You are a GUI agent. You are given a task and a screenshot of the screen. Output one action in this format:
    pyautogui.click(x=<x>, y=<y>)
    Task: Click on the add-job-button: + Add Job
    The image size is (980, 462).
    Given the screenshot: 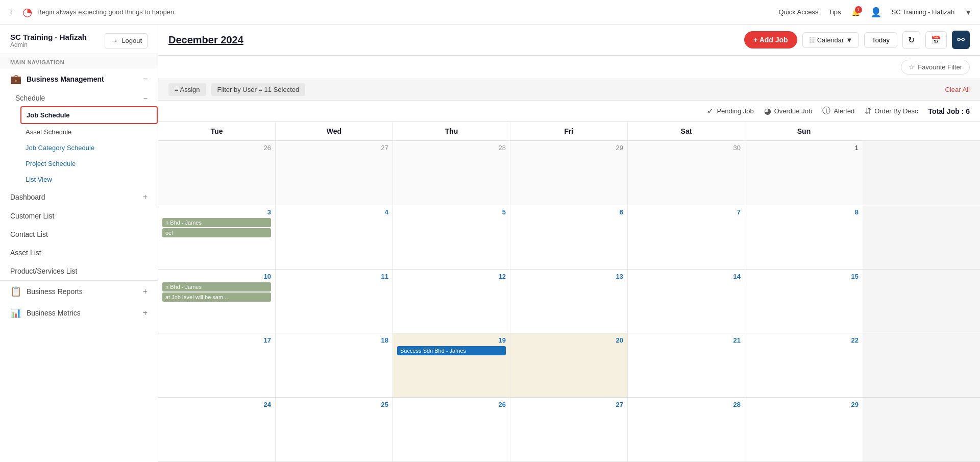 What is the action you would take?
    pyautogui.click(x=771, y=40)
    